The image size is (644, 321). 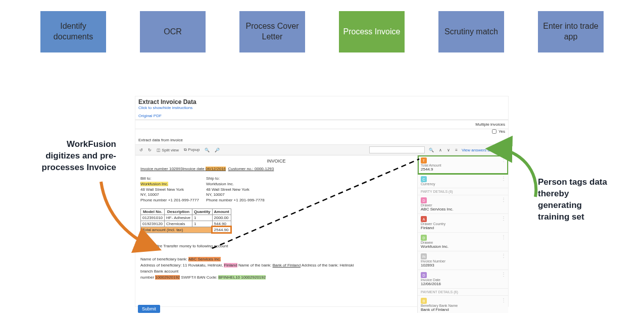 I want to click on ben-bank-value: ABC Services Inc., so click(x=205, y=259).